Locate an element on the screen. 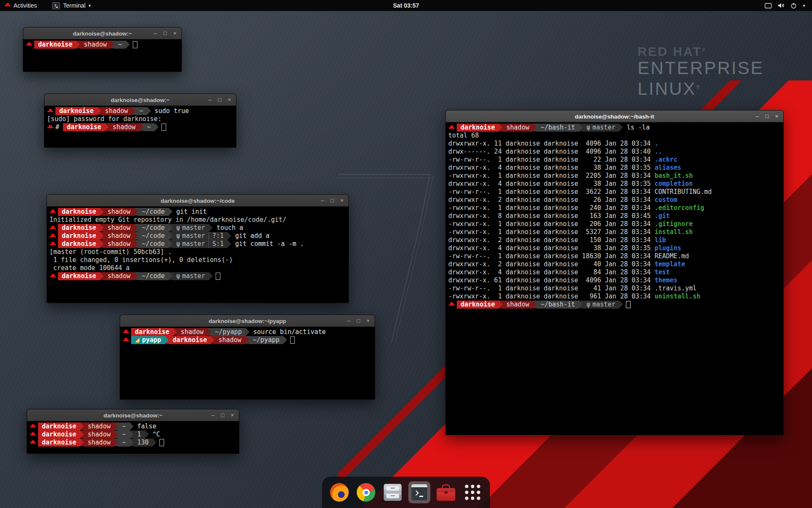 The width and height of the screenshot is (812, 508). prompt-segment-code: 130 is located at coordinates (143, 443).